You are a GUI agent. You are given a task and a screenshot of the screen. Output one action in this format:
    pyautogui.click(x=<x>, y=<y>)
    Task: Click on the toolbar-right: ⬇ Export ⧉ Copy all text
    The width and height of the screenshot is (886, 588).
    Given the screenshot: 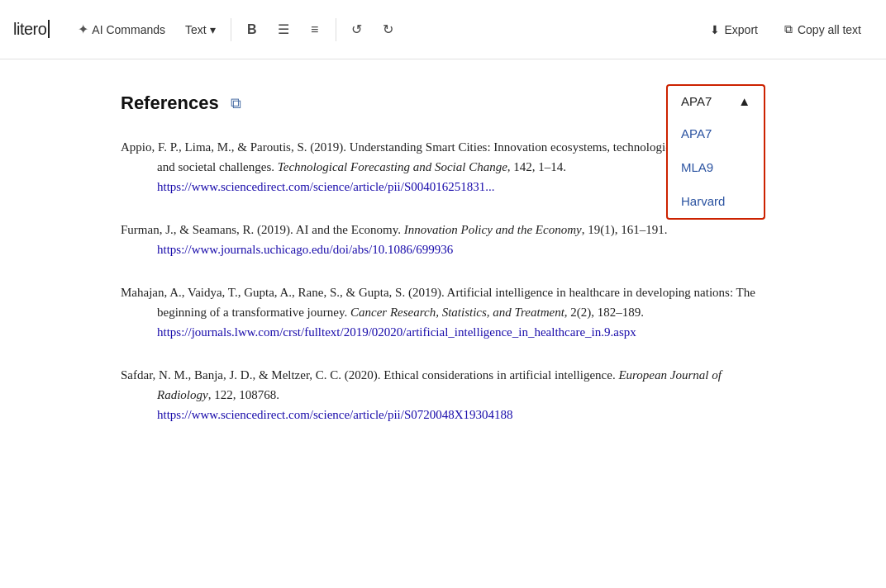 What is the action you would take?
    pyautogui.click(x=787, y=30)
    